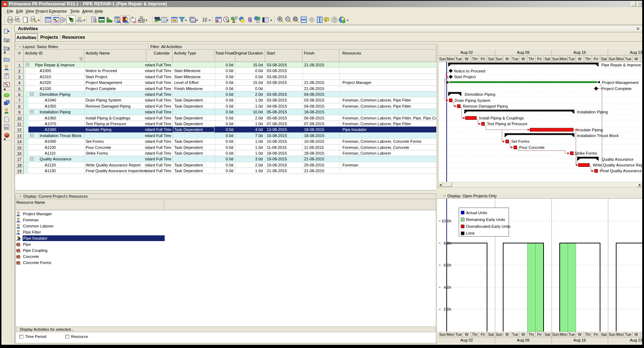 This screenshot has height=348, width=644. Describe the element at coordinates (592, 112) in the screenshot. I see `svg-text: Installation Piping` at that location.